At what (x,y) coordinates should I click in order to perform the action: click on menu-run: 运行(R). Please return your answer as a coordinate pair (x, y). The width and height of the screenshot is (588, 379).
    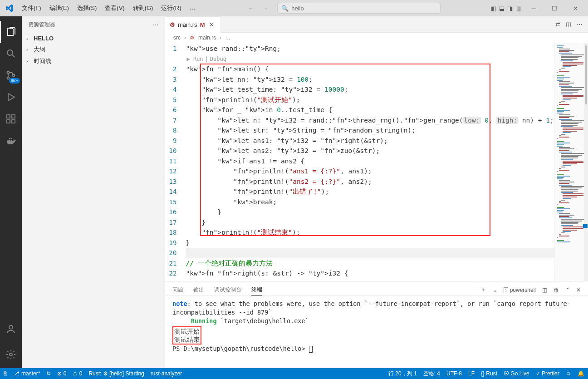
    Looking at the image, I should click on (171, 8).